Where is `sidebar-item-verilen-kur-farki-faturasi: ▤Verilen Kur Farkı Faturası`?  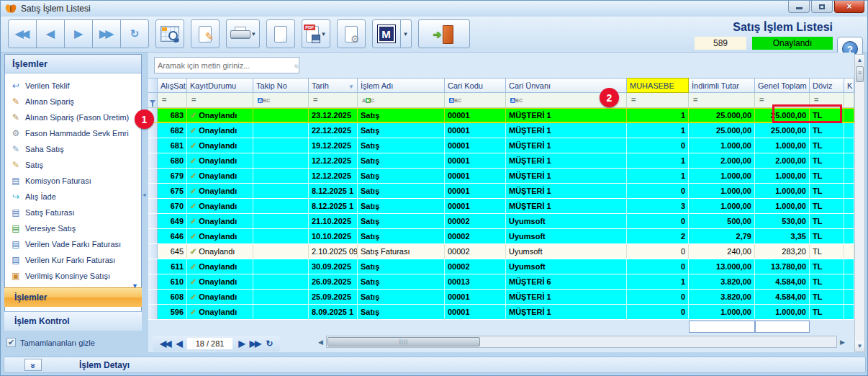 sidebar-item-verilen-kur-farki-faturasi: ▤Verilen Kur Farkı Faturası is located at coordinates (73, 260).